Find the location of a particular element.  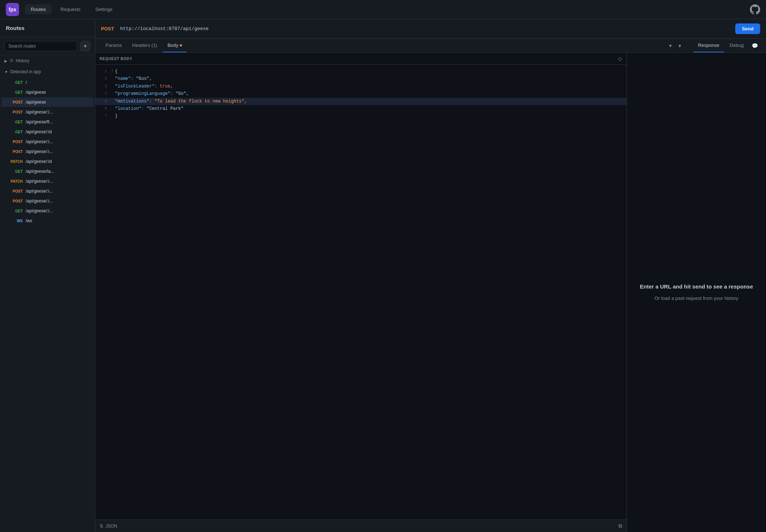

sidebar: Routes + ▶ ⏱ History ▼ Detected in app G… is located at coordinates (48, 275).